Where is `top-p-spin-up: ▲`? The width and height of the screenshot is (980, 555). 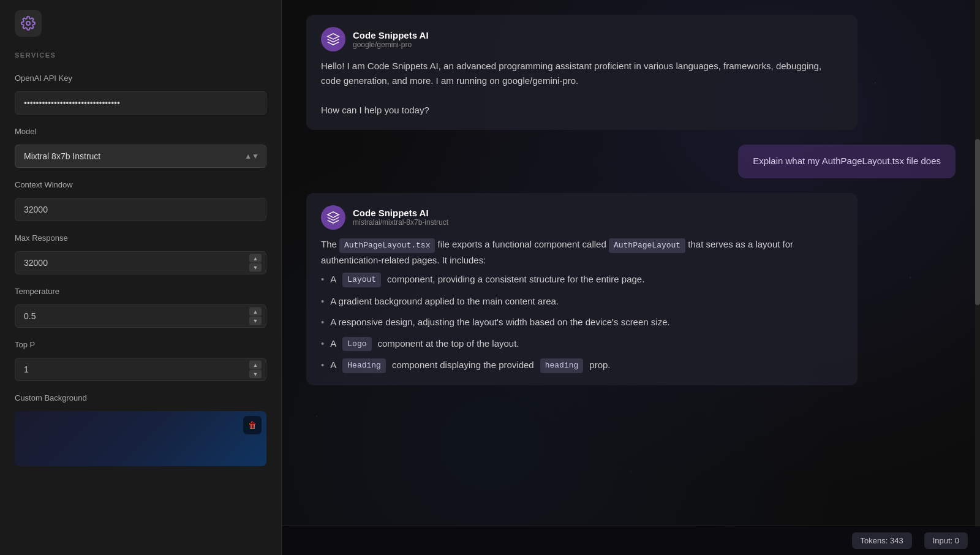
top-p-spin-up: ▲ is located at coordinates (255, 365).